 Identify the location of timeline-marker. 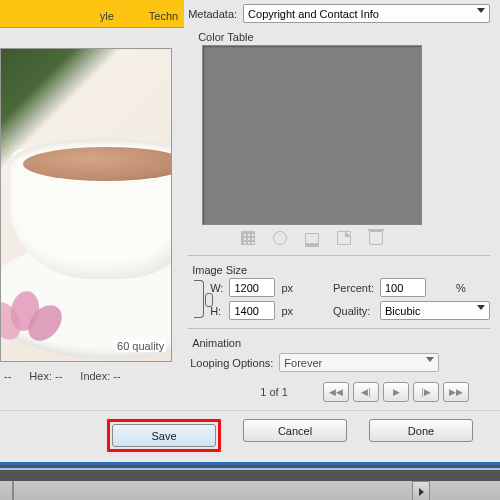
(13, 490).